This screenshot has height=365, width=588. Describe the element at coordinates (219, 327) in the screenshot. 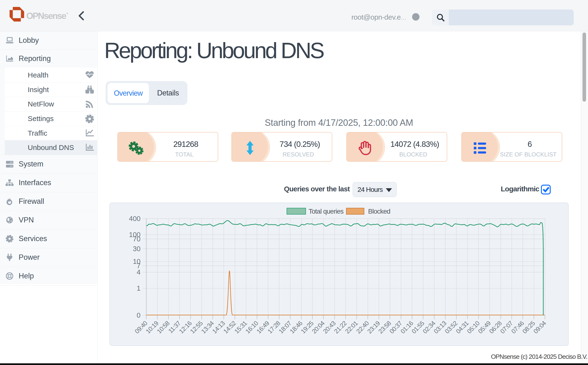

I see `svg-text: 14:13` at that location.